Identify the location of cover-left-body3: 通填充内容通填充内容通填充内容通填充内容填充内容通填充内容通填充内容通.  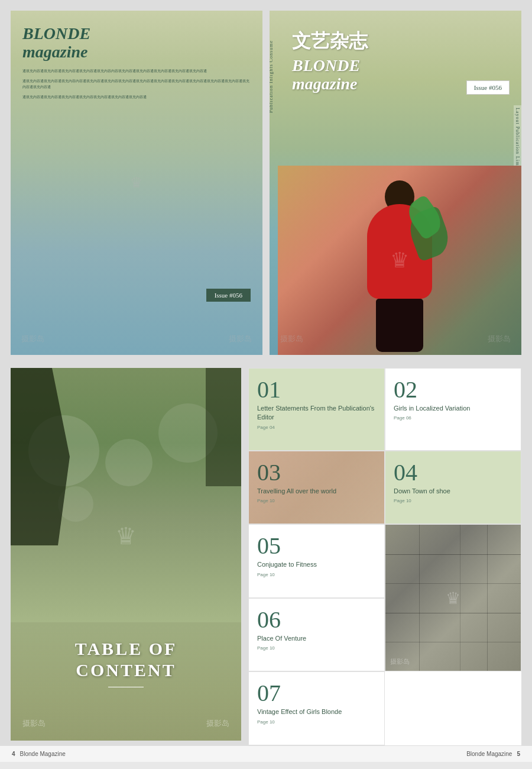
(137, 98).